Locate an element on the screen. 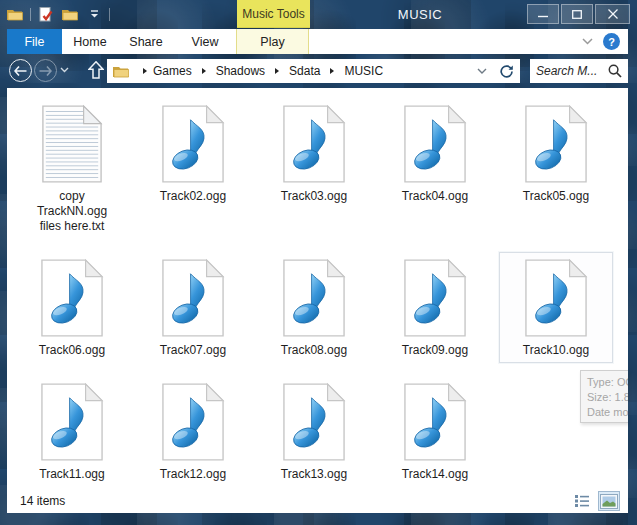 The height and width of the screenshot is (525, 637). details-view-button is located at coordinates (582, 501).